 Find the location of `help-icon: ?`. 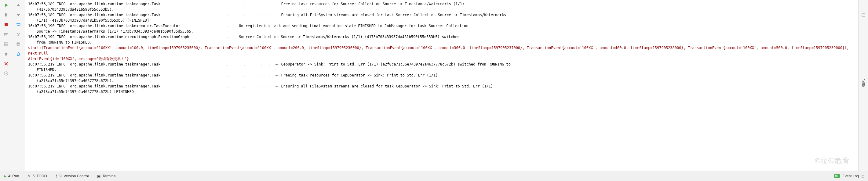

help-icon: ? is located at coordinates (6, 73).